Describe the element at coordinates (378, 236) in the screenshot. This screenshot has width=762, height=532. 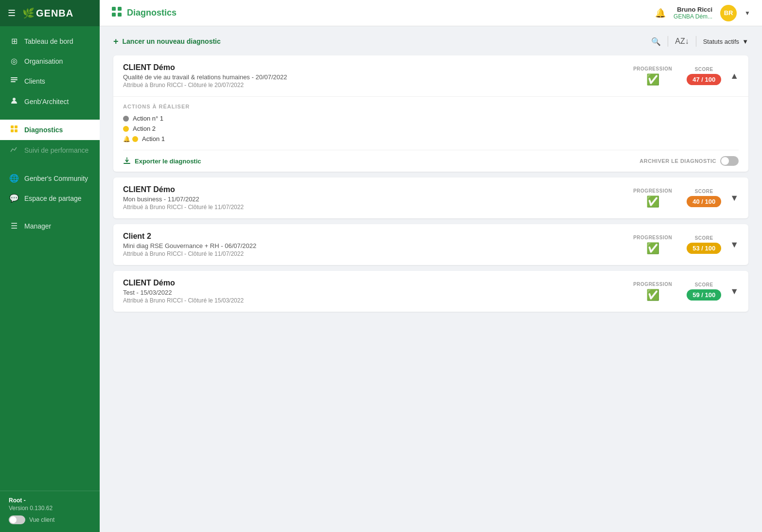
I see `diag-client-name: Client 2` at that location.